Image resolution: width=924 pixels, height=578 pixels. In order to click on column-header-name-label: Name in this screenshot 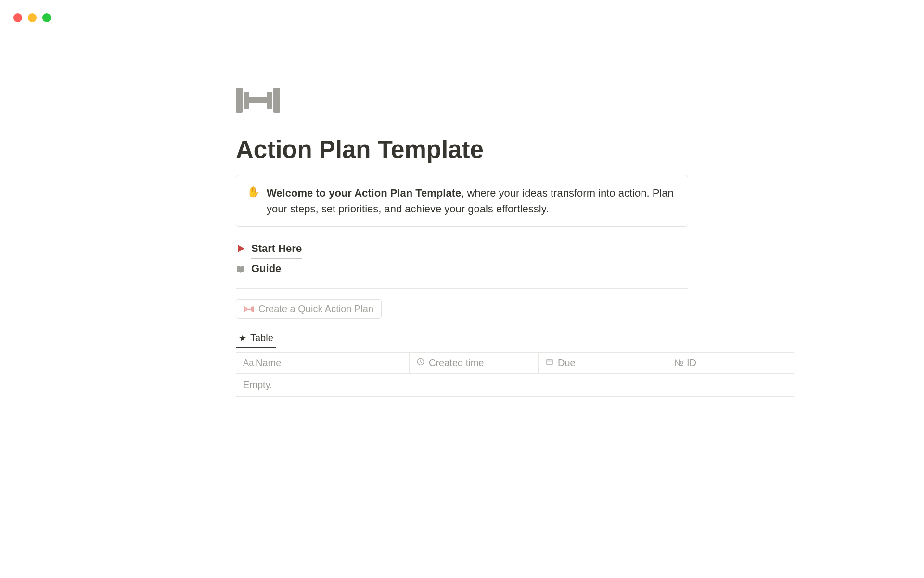, I will do `click(269, 363)`.